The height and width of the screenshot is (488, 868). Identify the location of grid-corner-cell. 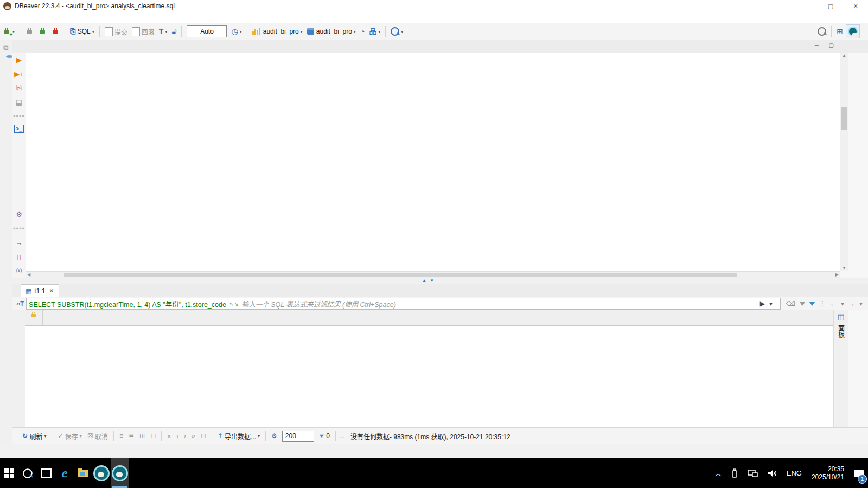
(34, 318).